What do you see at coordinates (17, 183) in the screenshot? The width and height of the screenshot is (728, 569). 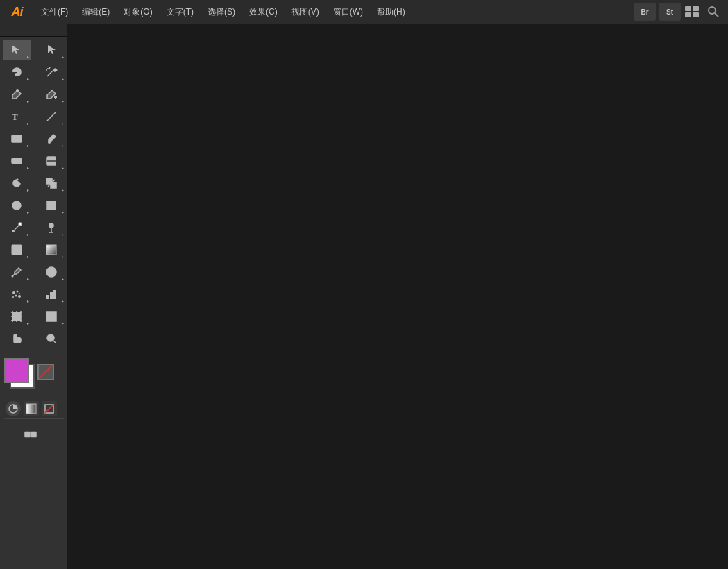 I see `rotate-tool: ▸` at bounding box center [17, 183].